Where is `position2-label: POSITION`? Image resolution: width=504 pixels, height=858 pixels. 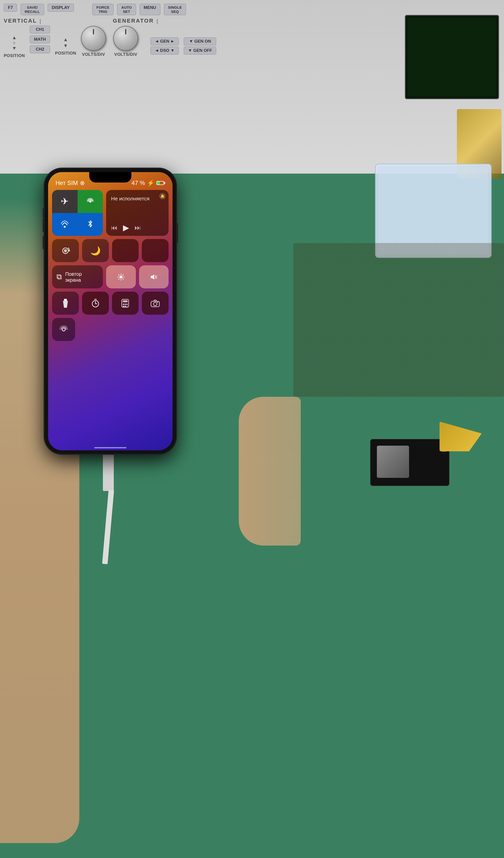 position2-label: POSITION is located at coordinates (66, 53).